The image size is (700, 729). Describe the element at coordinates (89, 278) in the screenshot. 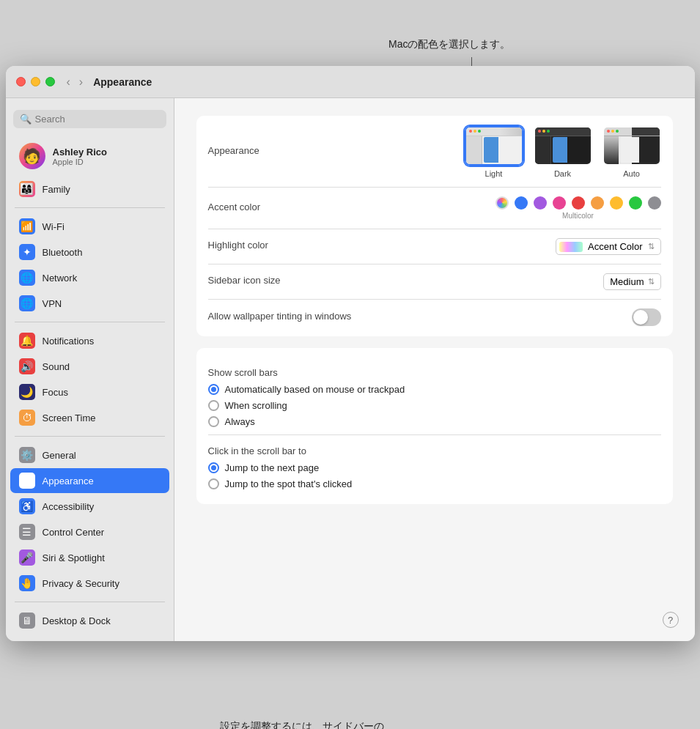

I see `sidebar-item-network: 🌐 Network` at that location.